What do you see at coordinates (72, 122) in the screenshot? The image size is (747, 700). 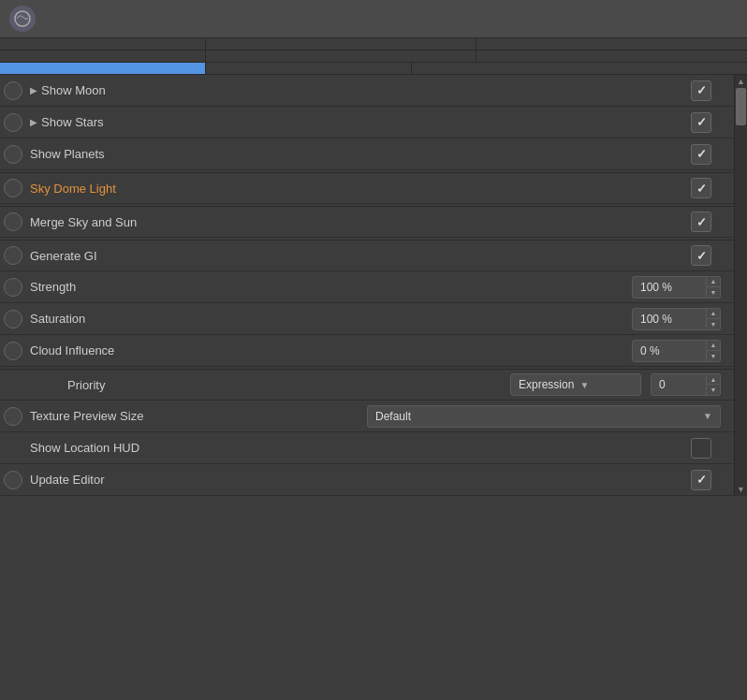 I see `label-text-show-stars: Show Stars` at bounding box center [72, 122].